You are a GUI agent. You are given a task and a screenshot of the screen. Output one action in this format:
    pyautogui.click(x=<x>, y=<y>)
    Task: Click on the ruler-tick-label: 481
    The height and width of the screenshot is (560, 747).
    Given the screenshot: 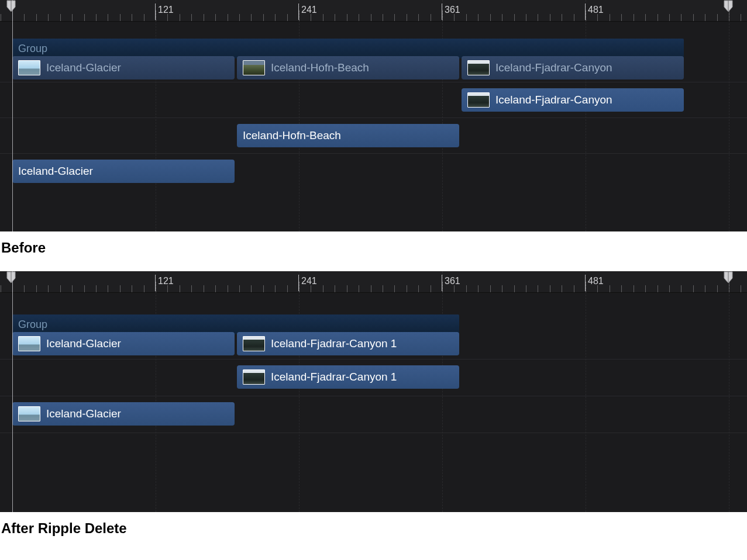 What is the action you would take?
    pyautogui.click(x=595, y=281)
    